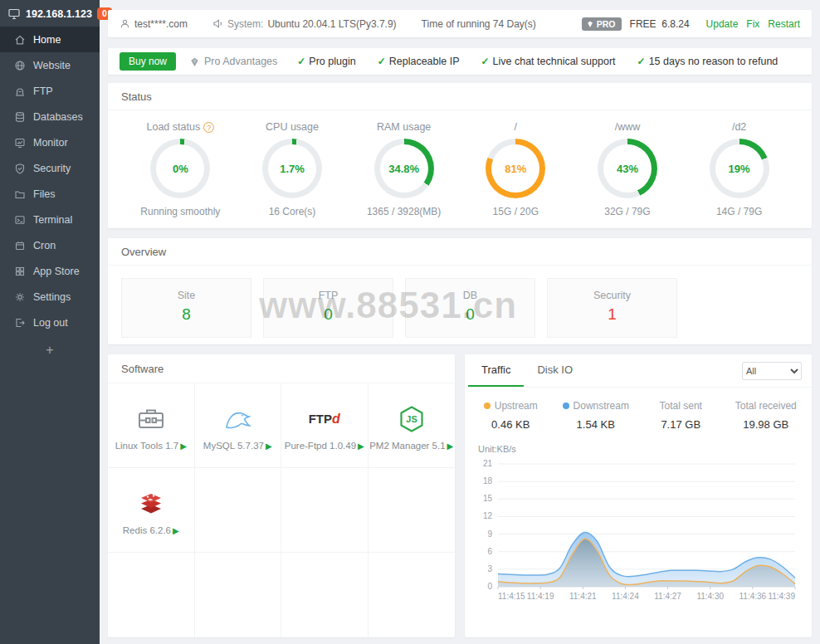 This screenshot has height=644, width=820. What do you see at coordinates (404, 169) in the screenshot?
I see `gauge-ram: RAM usage 34.8% 1365 / 3928(MB)` at bounding box center [404, 169].